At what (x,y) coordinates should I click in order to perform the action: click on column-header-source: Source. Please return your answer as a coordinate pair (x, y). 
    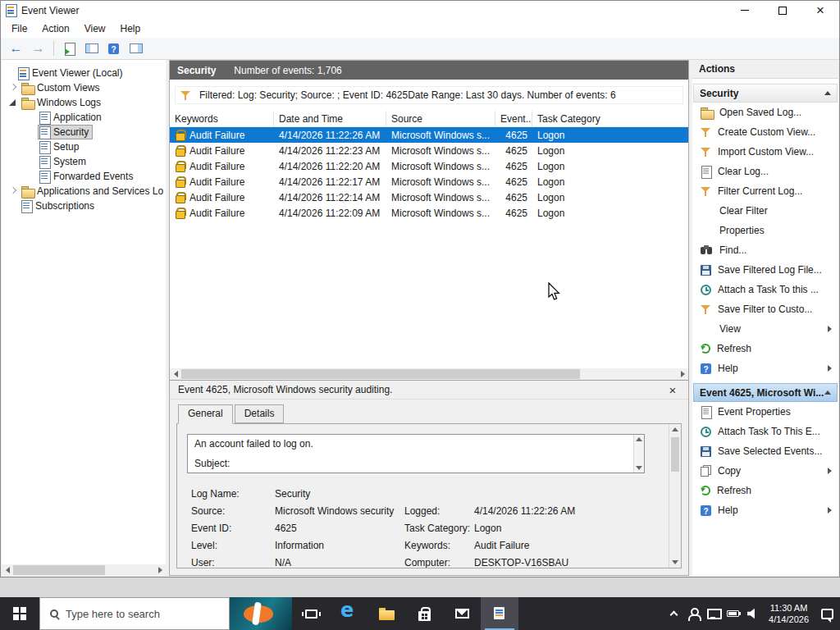
    Looking at the image, I should click on (441, 118).